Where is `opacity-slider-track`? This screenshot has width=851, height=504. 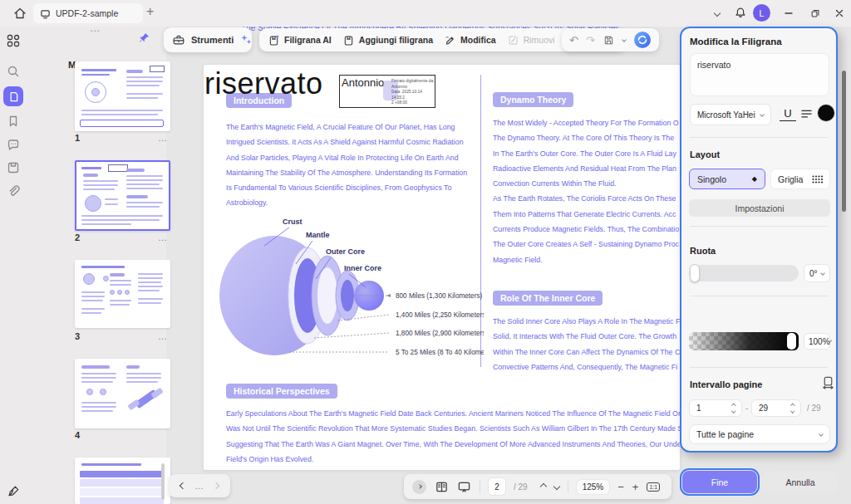 opacity-slider-track is located at coordinates (744, 341).